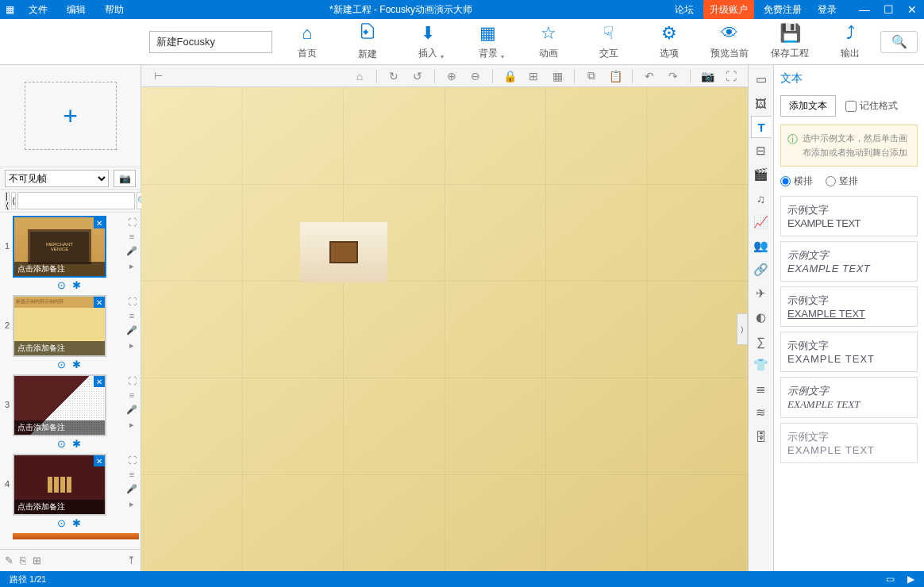 Image resolution: width=924 pixels, height=587 pixels. What do you see at coordinates (60, 485) in the screenshot?
I see `slide-thumbnail: ✕ 点击添加备注` at bounding box center [60, 485].